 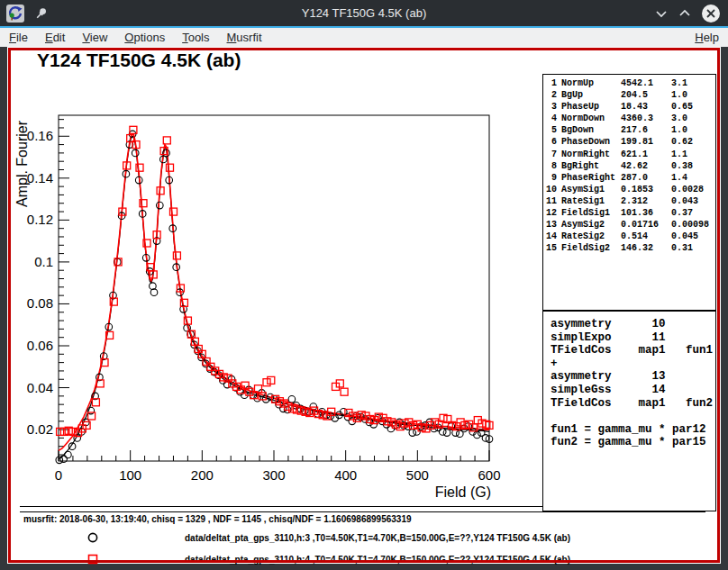 I want to click on param-num: 7, so click(x=552, y=155).